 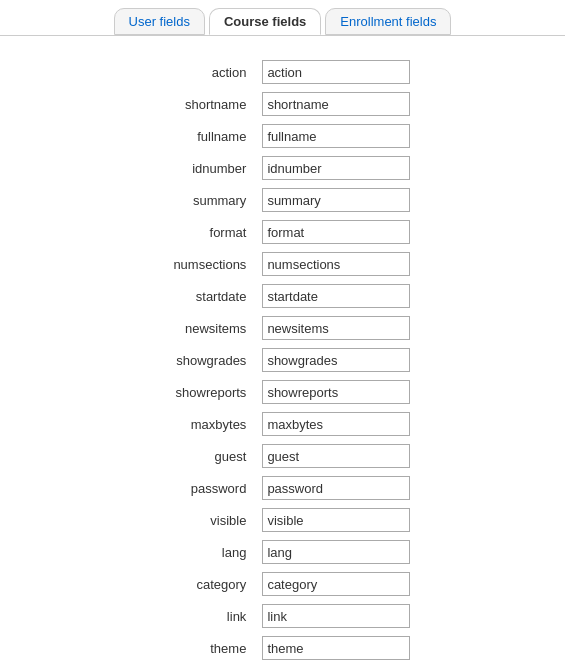 What do you see at coordinates (336, 136) in the screenshot?
I see `field-input-fullname` at bounding box center [336, 136].